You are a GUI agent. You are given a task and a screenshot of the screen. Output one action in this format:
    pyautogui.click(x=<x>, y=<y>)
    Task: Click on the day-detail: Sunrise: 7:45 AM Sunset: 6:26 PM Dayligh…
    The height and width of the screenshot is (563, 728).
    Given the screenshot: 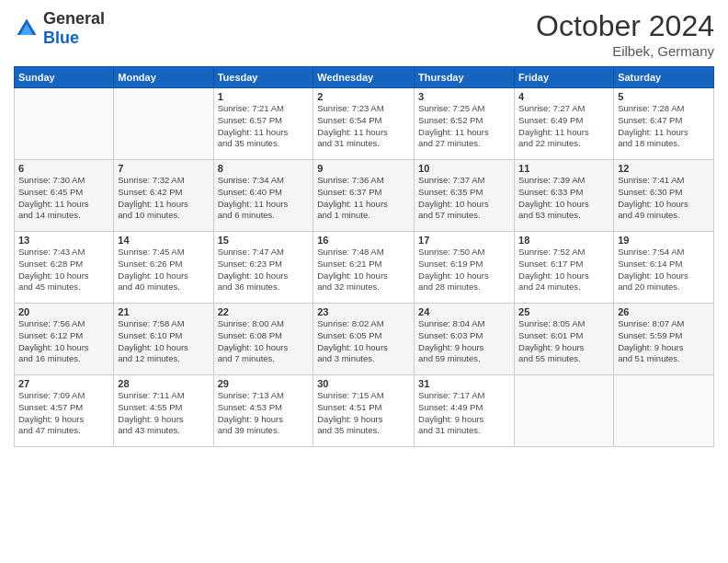 What is the action you would take?
    pyautogui.click(x=153, y=269)
    